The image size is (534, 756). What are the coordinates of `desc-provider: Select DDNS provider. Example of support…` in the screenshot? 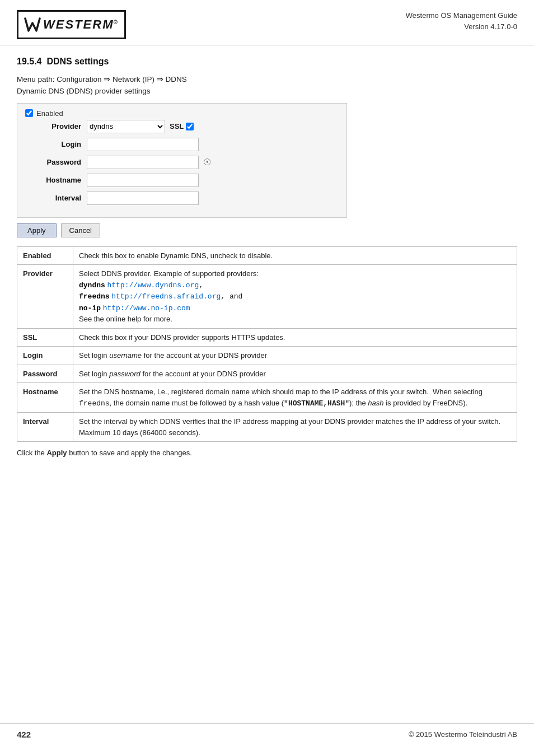 It's located at (296, 297).